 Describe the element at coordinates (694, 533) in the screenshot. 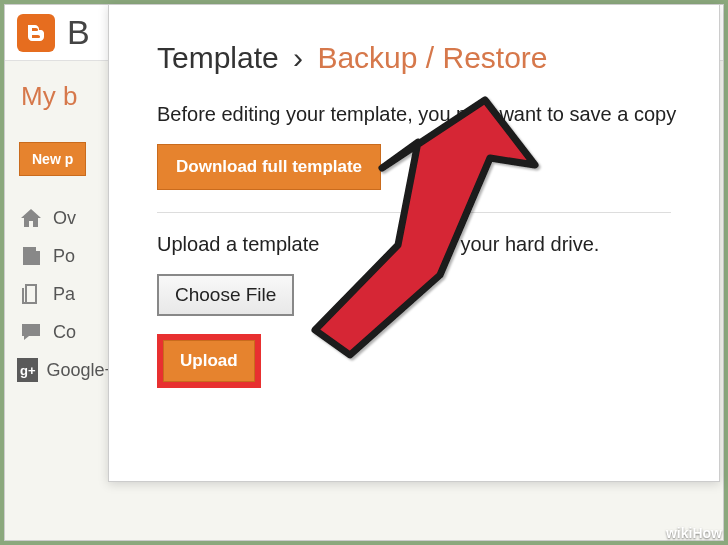

I see `wikihow-watermark: wikiHow` at that location.